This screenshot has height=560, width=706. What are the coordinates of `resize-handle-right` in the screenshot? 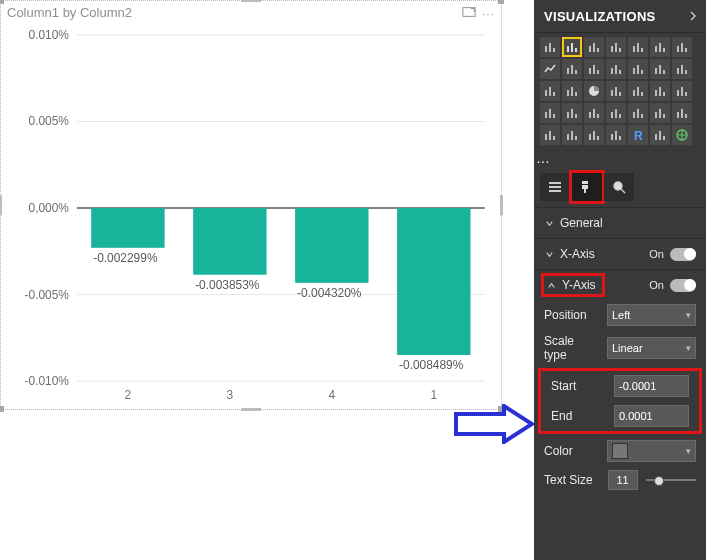 It's located at (502, 205).